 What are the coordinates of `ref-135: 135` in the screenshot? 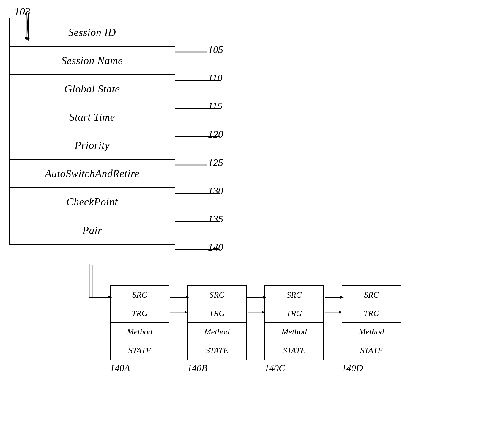 It's located at (216, 219).